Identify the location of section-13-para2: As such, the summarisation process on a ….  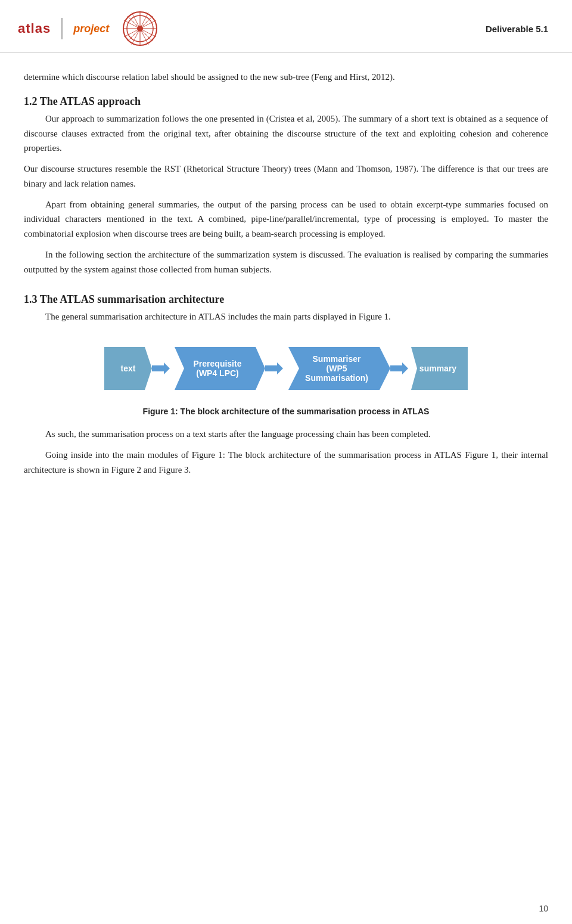
(286, 434).